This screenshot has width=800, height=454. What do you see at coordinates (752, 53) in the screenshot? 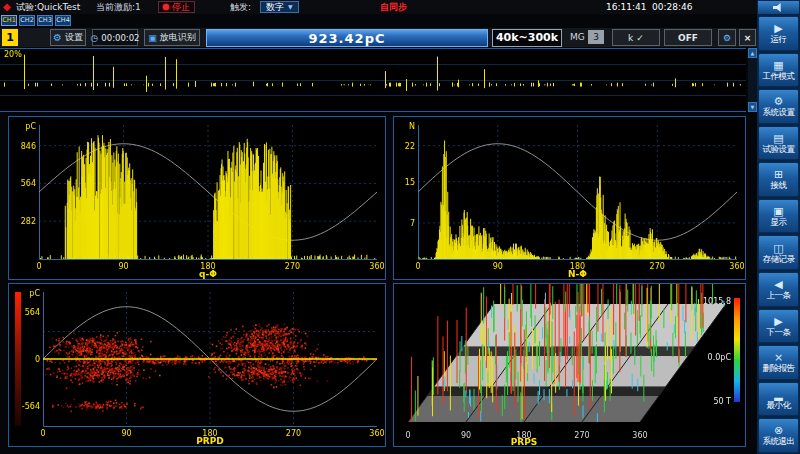
I see `scroll-up-icon: ▲` at bounding box center [752, 53].